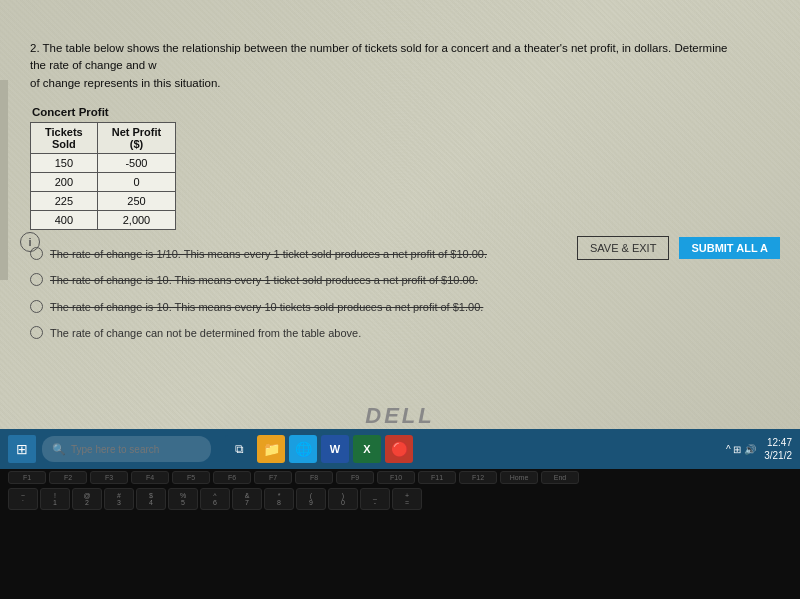  Describe the element at coordinates (68, 478) in the screenshot. I see `key-f2: F2` at that location.